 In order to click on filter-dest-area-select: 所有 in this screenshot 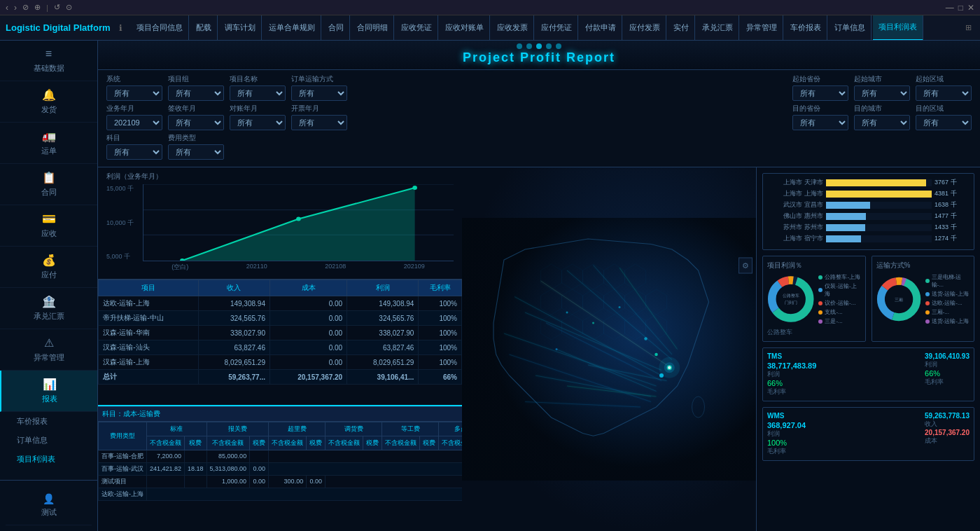, I will do `click(944, 123)`.